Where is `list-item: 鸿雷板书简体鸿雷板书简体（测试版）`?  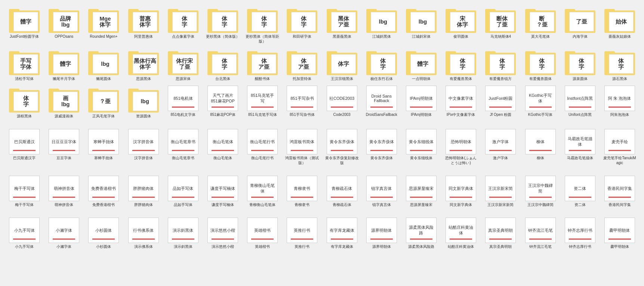
list-item: 鸿雷板书简体鸿雷板书简体（测试版） is located at coordinates (302, 147).